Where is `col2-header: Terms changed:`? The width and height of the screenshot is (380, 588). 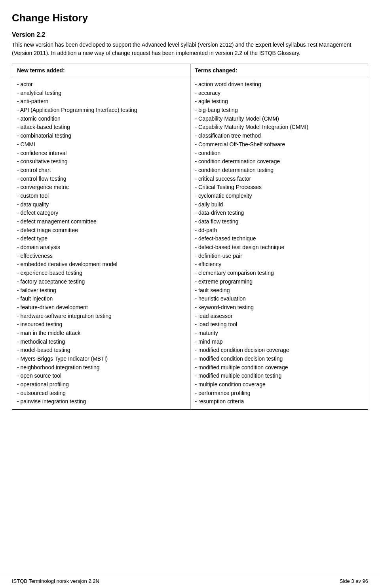 col2-header: Terms changed: is located at coordinates (279, 70).